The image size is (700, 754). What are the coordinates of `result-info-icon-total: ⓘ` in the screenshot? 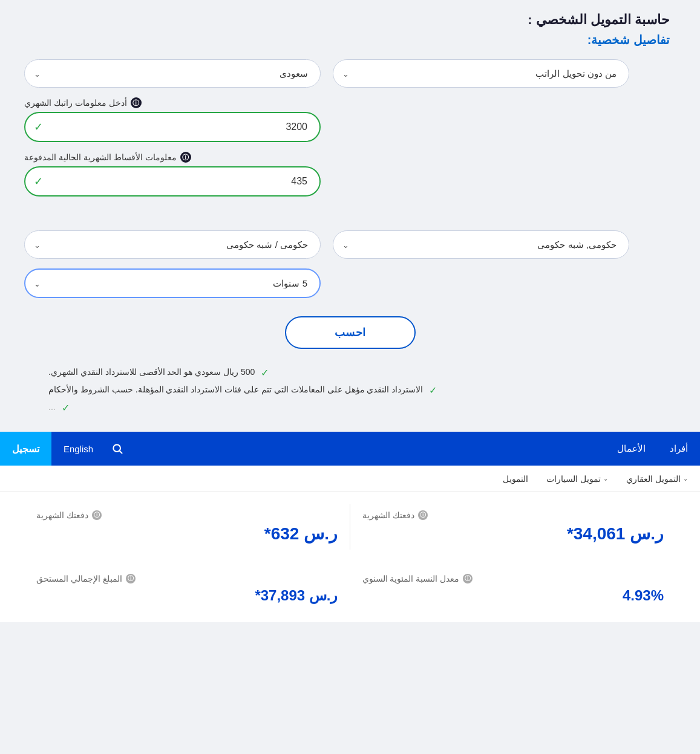 It's located at (131, 579).